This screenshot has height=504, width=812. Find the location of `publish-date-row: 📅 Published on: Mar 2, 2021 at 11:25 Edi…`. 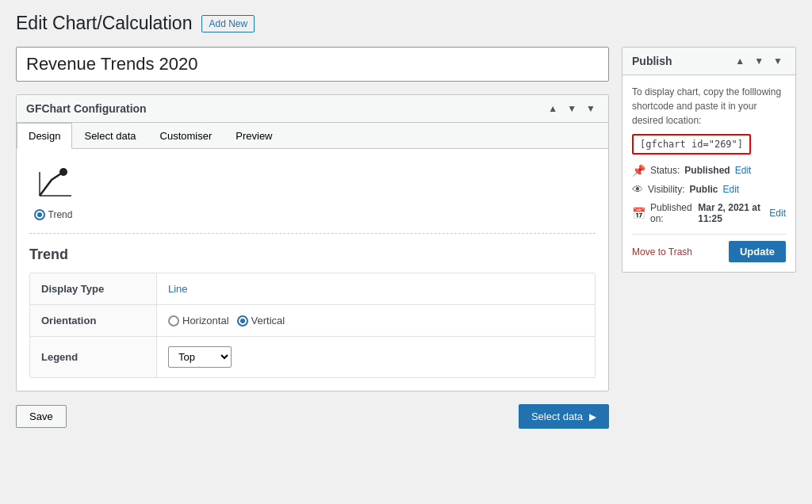

publish-date-row: 📅 Published on: Mar 2, 2021 at 11:25 Edi… is located at coordinates (709, 213).